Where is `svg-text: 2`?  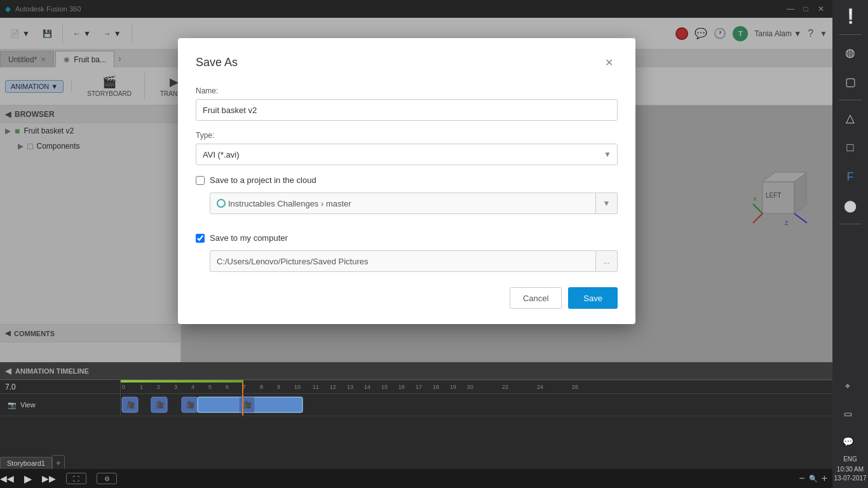
svg-text: 2 is located at coordinates (159, 387).